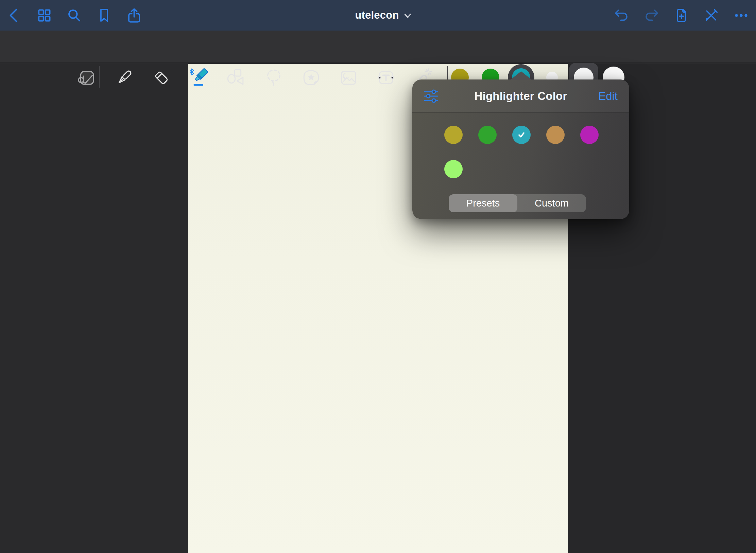  Describe the element at coordinates (681, 16) in the screenshot. I see `add-page-icon` at that location.